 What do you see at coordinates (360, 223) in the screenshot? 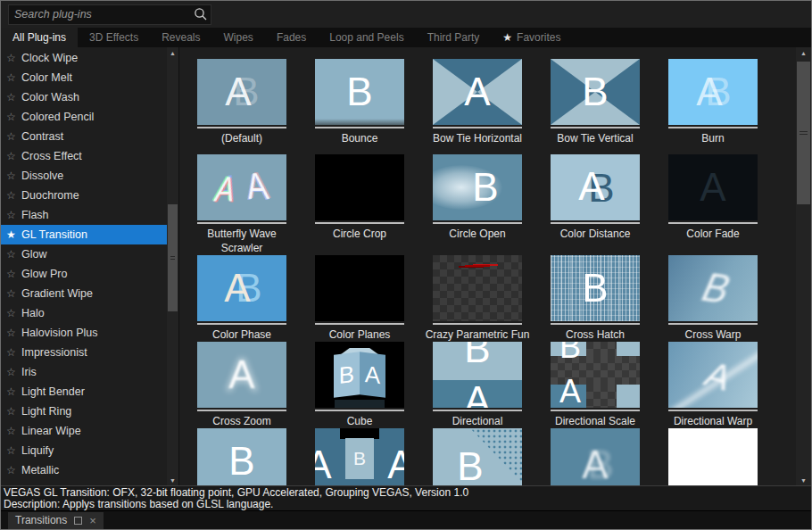
I see `thumbnail-underline` at bounding box center [360, 223].